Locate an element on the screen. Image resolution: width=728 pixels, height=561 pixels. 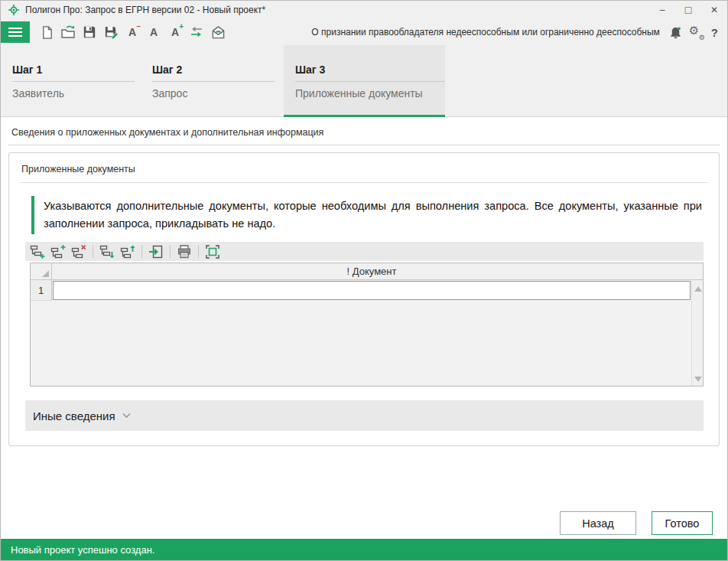
notifications-bell-icon is located at coordinates (676, 32).